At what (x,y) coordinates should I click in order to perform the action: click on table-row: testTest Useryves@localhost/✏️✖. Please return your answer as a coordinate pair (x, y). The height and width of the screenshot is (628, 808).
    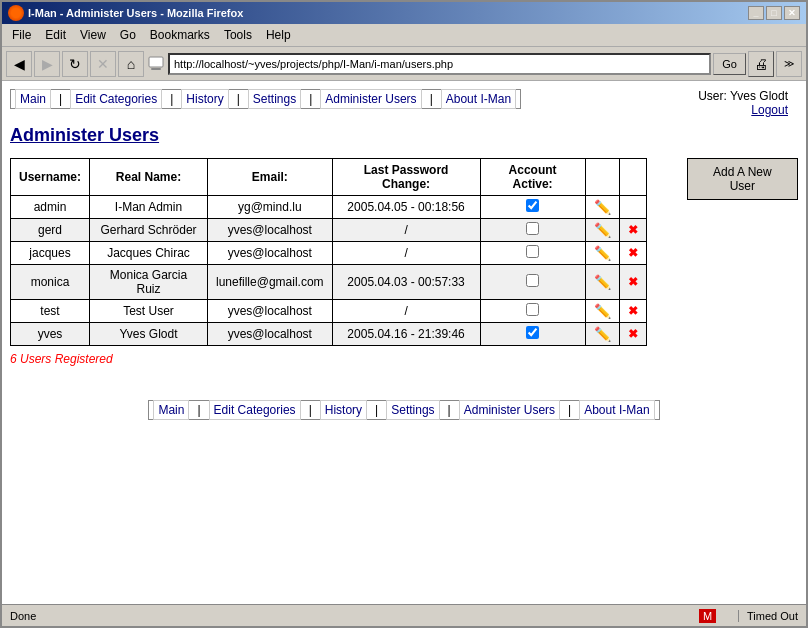
    Looking at the image, I should click on (329, 312).